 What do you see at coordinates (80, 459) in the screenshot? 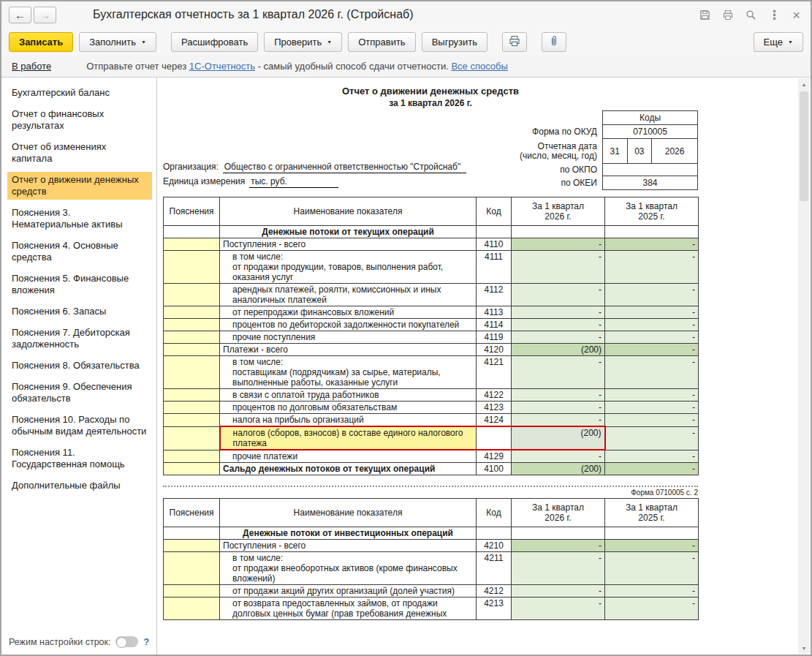
I see `sidebar-item-13: Пояснения 11. Государственная помощь` at bounding box center [80, 459].